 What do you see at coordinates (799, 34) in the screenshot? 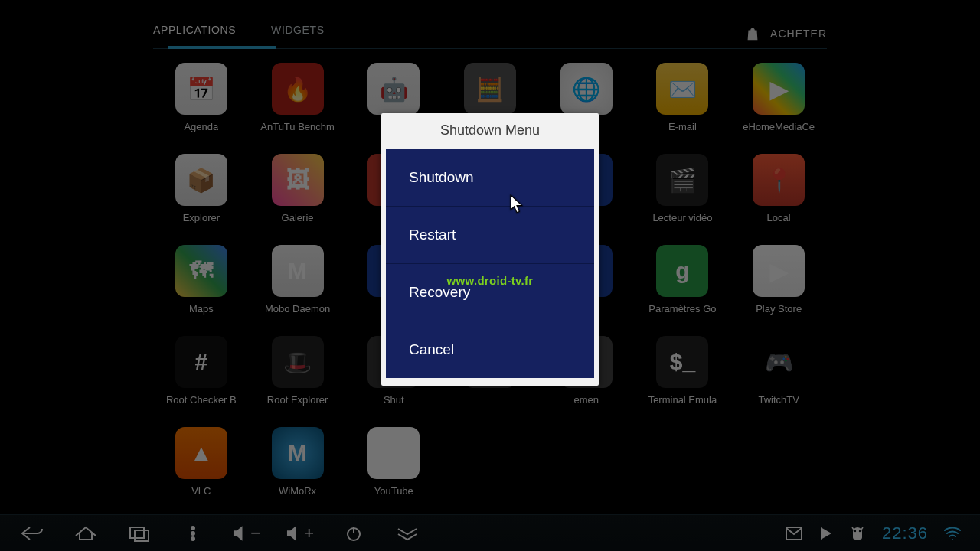
I see `shop-label: ACHETER` at bounding box center [799, 34].